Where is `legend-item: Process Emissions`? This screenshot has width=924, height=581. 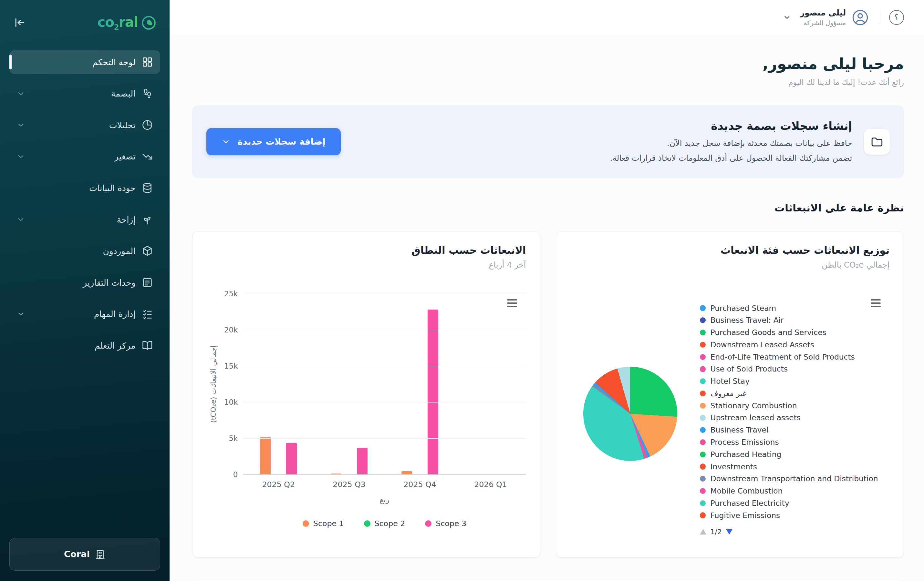 legend-item: Process Emissions is located at coordinates (796, 442).